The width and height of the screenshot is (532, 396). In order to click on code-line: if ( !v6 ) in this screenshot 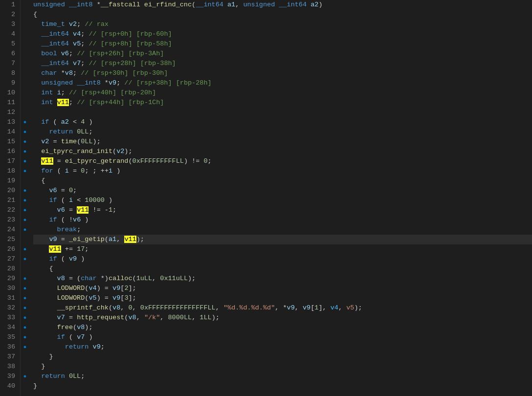, I will do `click(283, 220)`.